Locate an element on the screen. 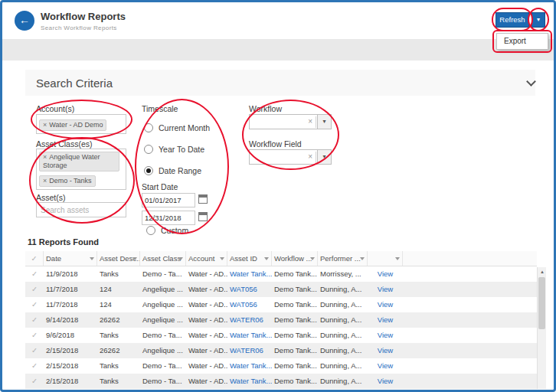 The height and width of the screenshot is (392, 556). start-date-label: Start Date is located at coordinates (159, 187).